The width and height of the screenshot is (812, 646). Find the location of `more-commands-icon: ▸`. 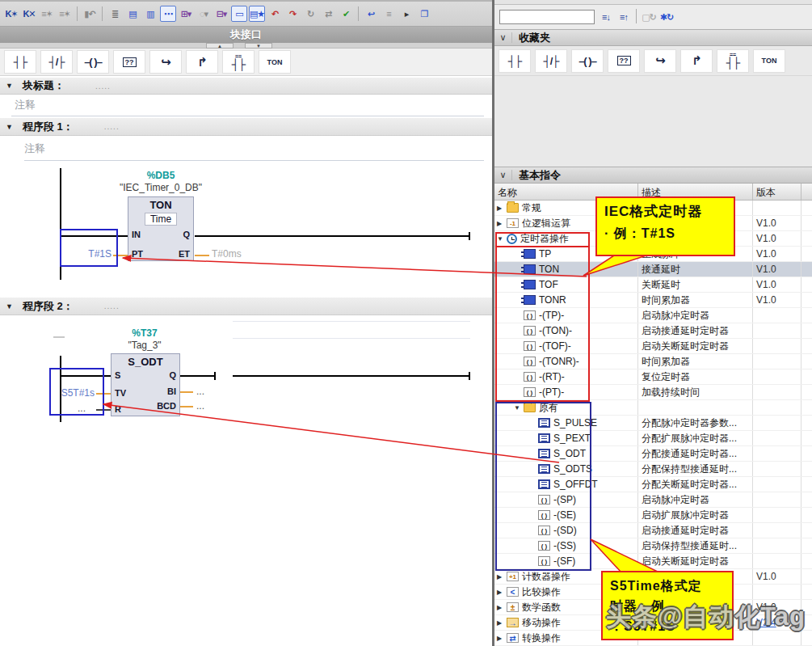

more-commands-icon: ▸ is located at coordinates (406, 14).